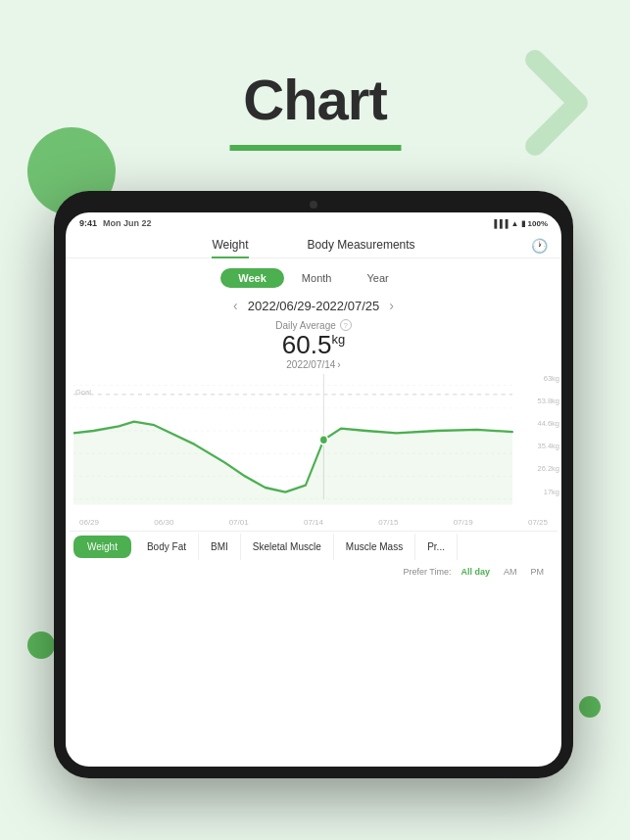 The width and height of the screenshot is (630, 840). Describe the element at coordinates (552, 491) in the screenshot. I see `y-label-6: 17kg` at that location.